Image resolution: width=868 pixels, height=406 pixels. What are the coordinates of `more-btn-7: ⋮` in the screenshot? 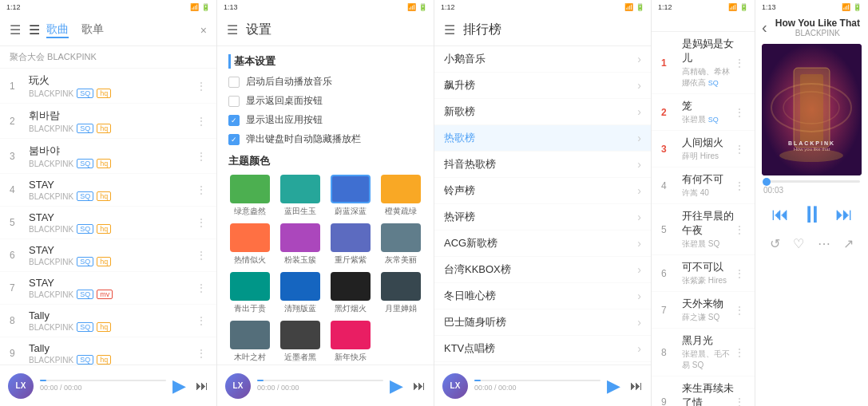 It's located at (201, 288).